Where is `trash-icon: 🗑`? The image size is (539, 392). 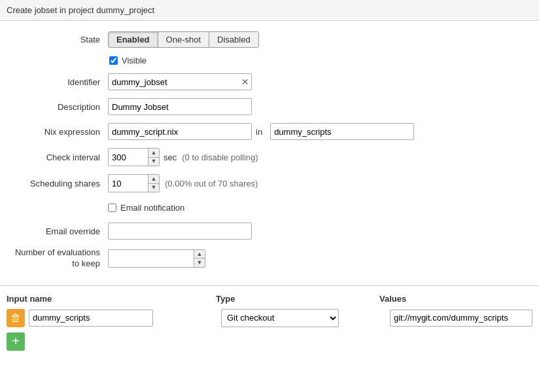
trash-icon: 🗑 is located at coordinates (16, 318).